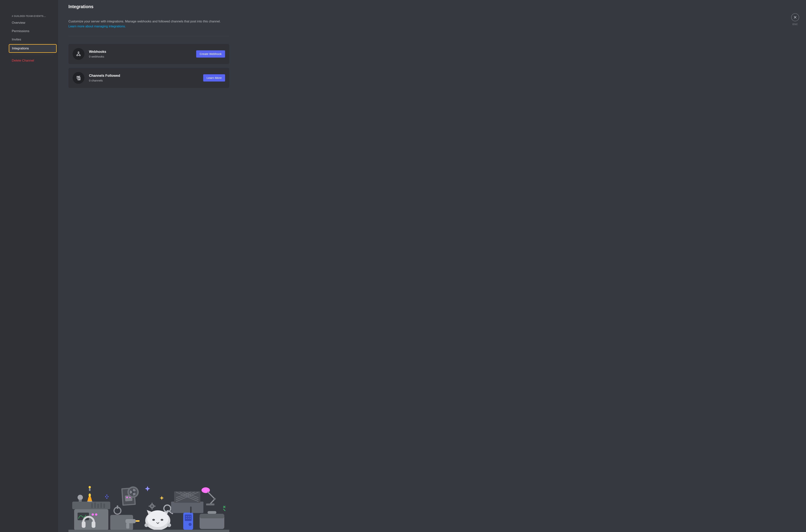 Image resolution: width=806 pixels, height=532 pixels. I want to click on channels-followed-subtitle: 0 channels, so click(146, 80).